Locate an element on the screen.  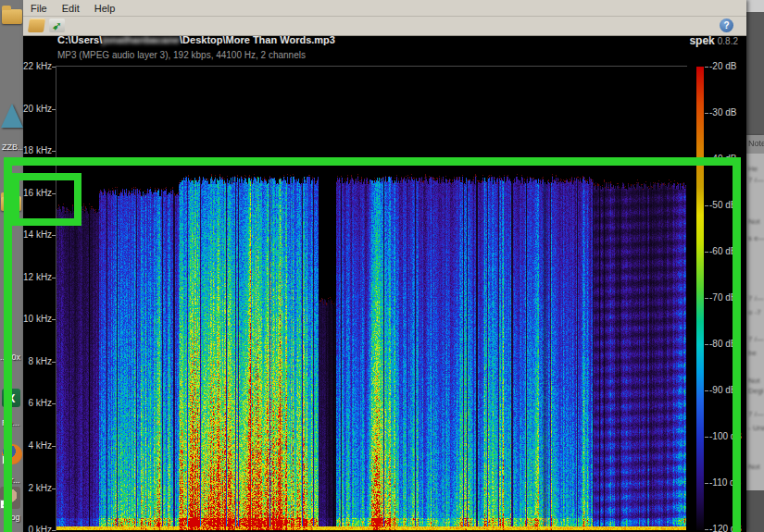
toolbar: ➹ ? is located at coordinates (385, 26).